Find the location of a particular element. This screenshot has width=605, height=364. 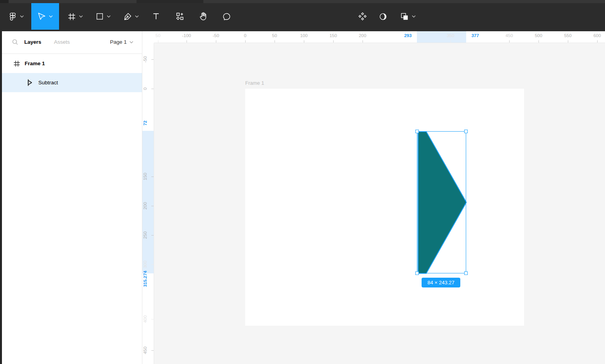

layer-name: Subtract is located at coordinates (48, 83).